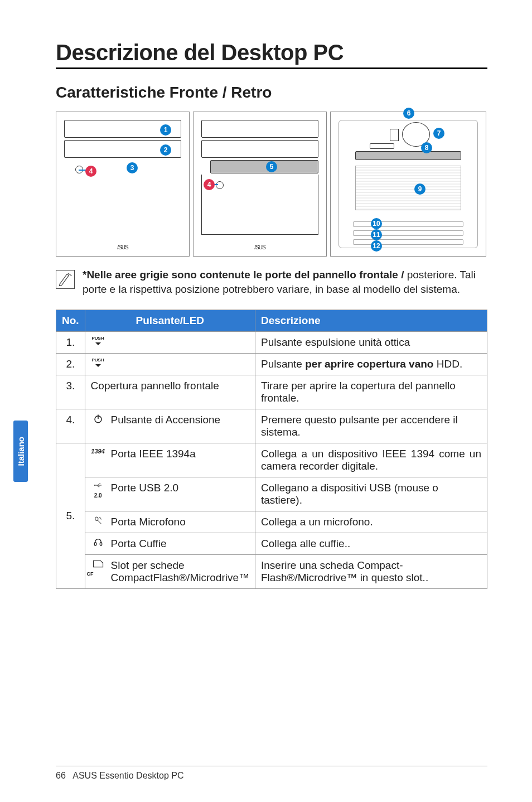  I want to click on brand-logo-2: /SUS, so click(260, 248).